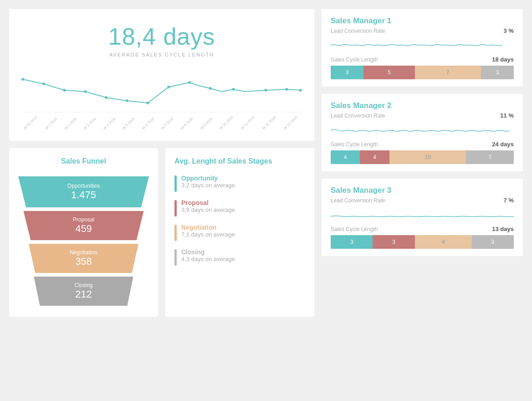  I want to click on manager-title: Sales Manager 1, so click(422, 21).